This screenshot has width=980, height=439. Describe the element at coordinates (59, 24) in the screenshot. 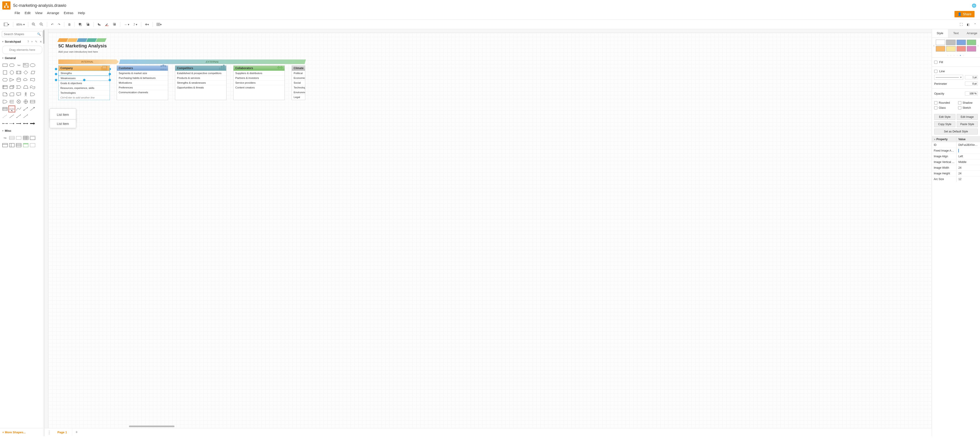

I see `redo-icon: ↷` at that location.